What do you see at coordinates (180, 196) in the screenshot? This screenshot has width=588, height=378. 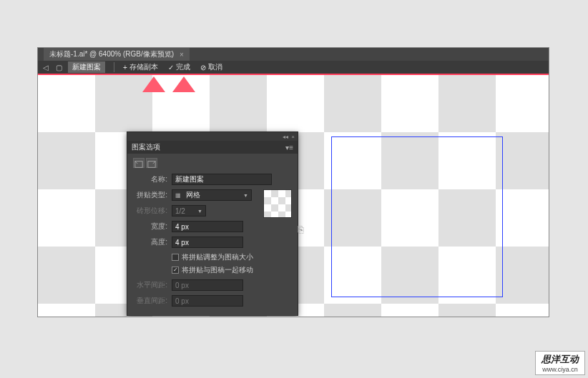 I see `grid-icon: ▦` at bounding box center [180, 196].